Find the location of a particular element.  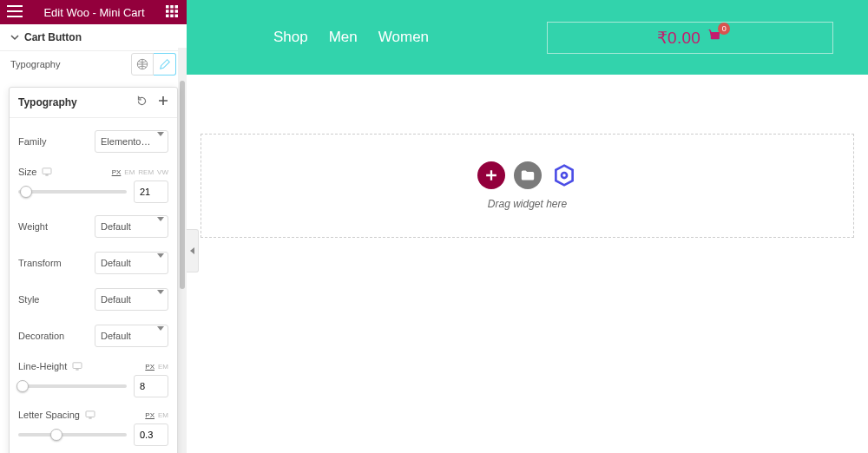

apps-grid-icon is located at coordinates (173, 12).